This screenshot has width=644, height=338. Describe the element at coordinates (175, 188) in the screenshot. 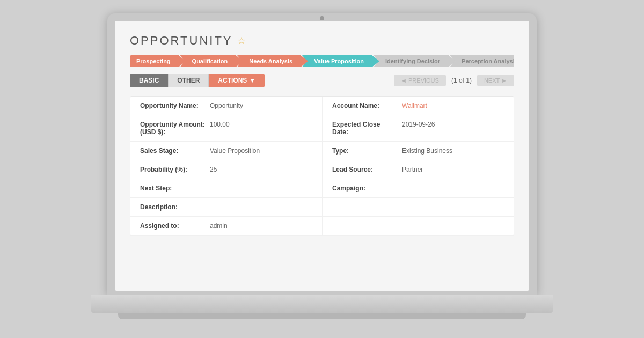

I see `label-next-step: Next Step:` at that location.